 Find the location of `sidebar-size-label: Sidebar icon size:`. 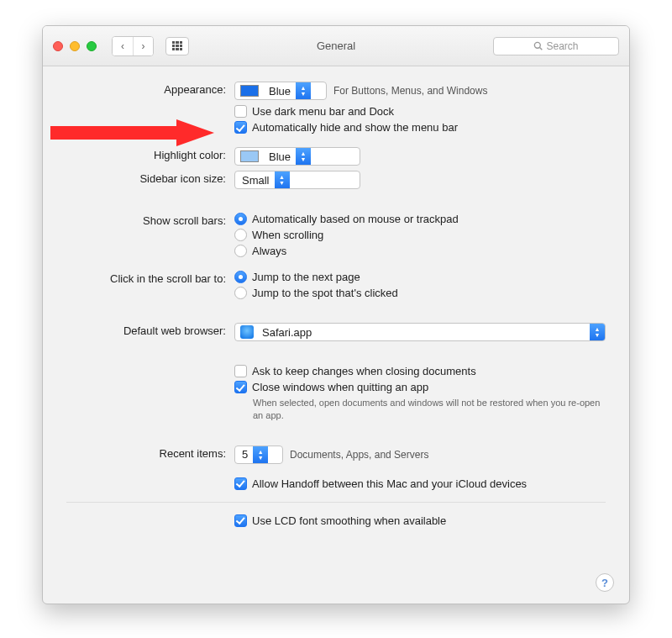

sidebar-size-label: Sidebar icon size: is located at coordinates (150, 178).